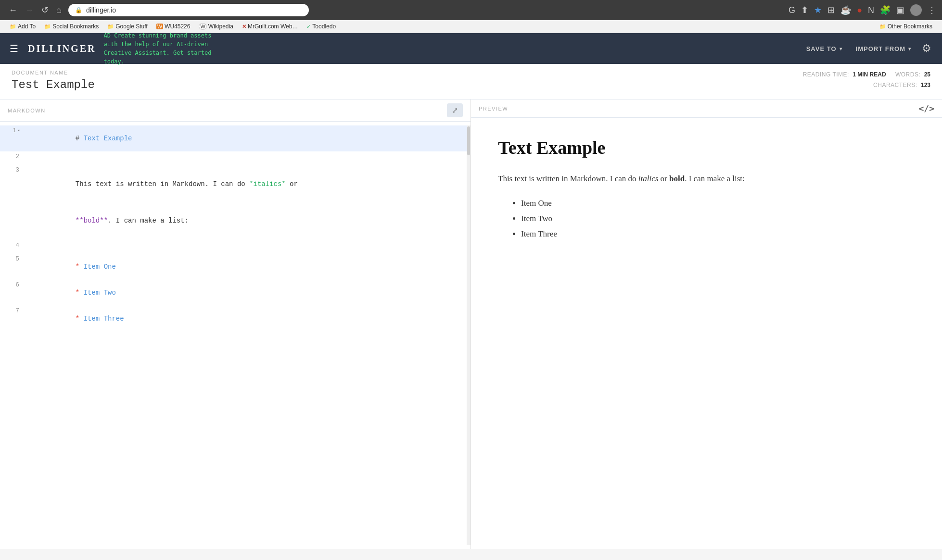  What do you see at coordinates (826, 75) in the screenshot?
I see `reading-time-label: READING TIME:` at bounding box center [826, 75].